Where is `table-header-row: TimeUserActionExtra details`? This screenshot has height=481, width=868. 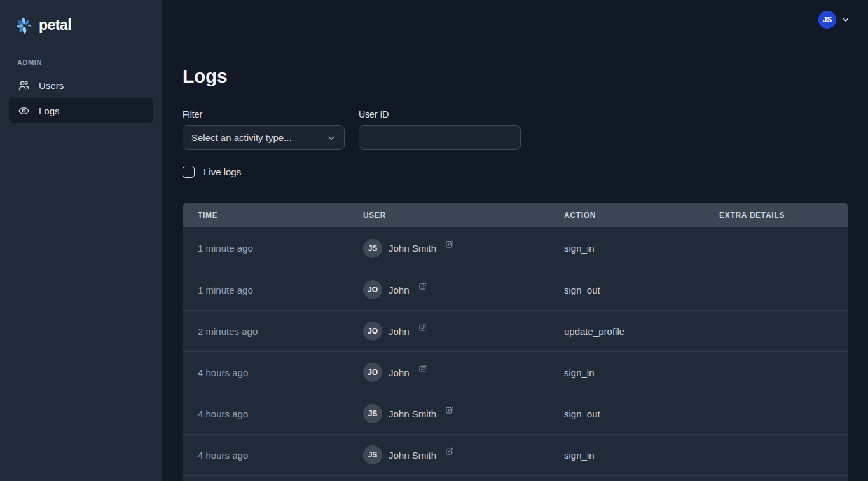
table-header-row: TimeUserActionExtra details is located at coordinates (515, 215).